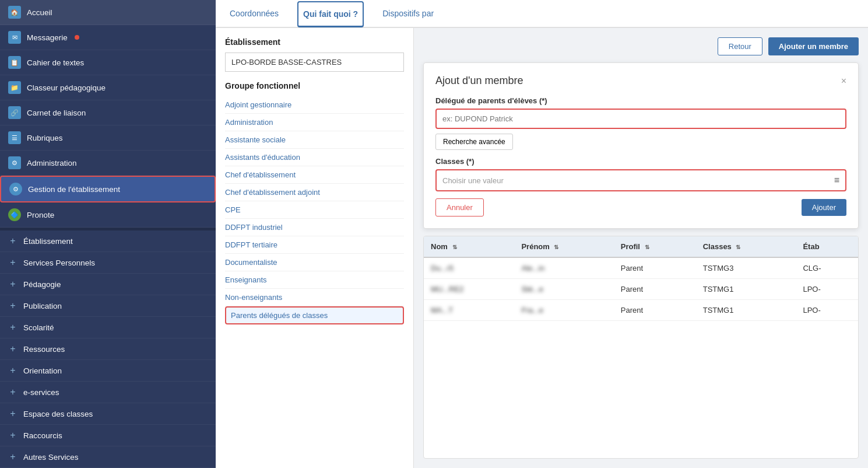  I want to click on plus-icon-orientation: +, so click(13, 371).